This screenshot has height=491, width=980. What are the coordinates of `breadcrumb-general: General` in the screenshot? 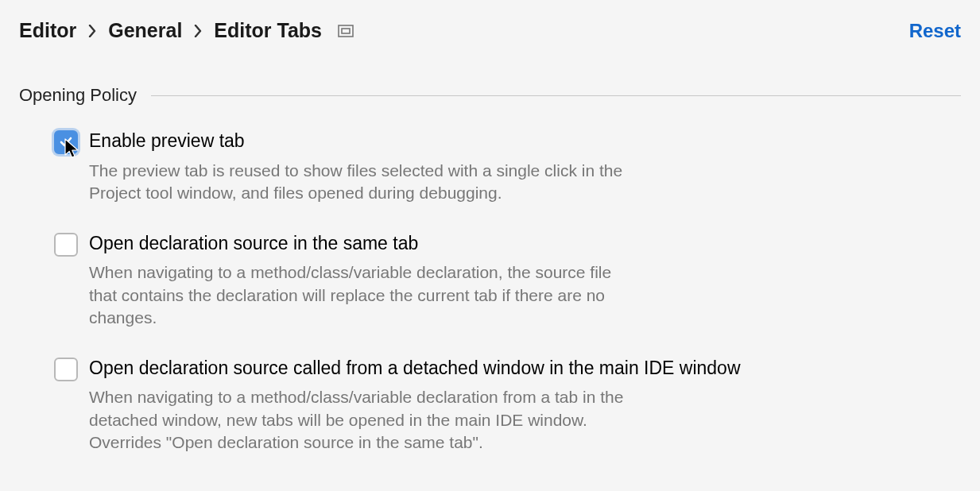 It's located at (145, 30).